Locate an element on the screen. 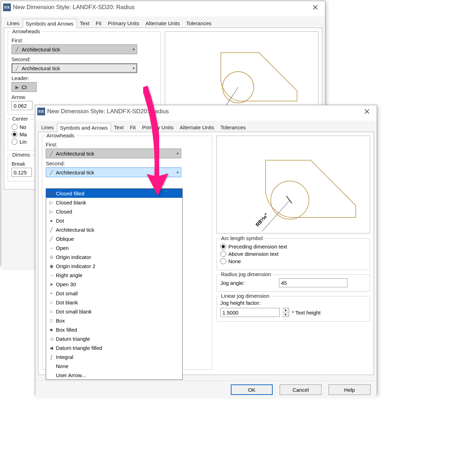  jogheight-spinner: ▲ ▼ is located at coordinates (286, 312).